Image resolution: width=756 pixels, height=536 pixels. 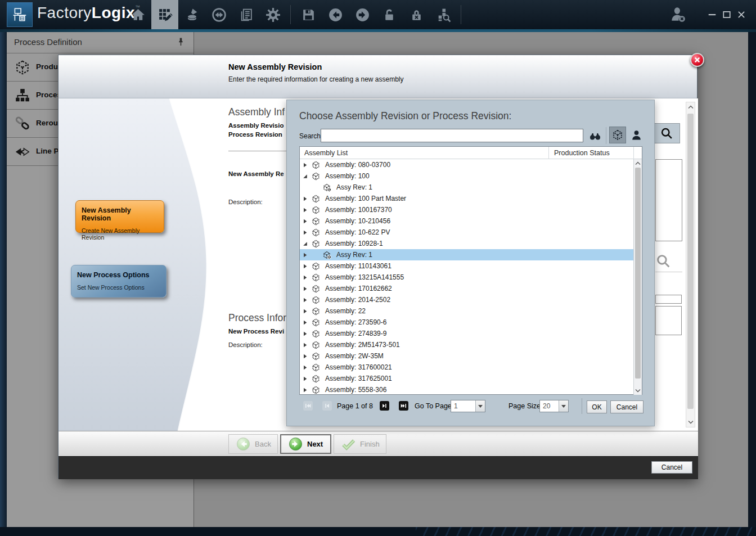 What do you see at coordinates (467, 379) in the screenshot?
I see `tree-row: Assembly: 317625001` at bounding box center [467, 379].